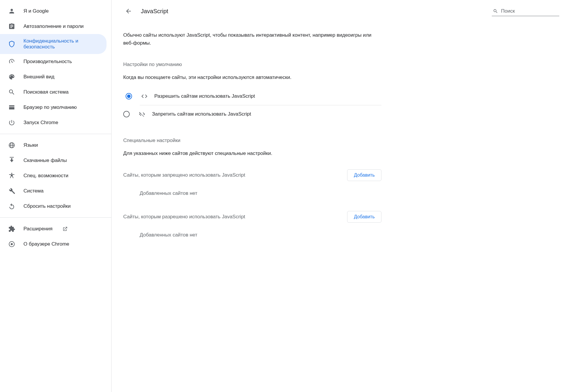 This screenshot has width=571, height=392. Describe the element at coordinates (65, 229) in the screenshot. I see `open-in-new-icon` at that location.